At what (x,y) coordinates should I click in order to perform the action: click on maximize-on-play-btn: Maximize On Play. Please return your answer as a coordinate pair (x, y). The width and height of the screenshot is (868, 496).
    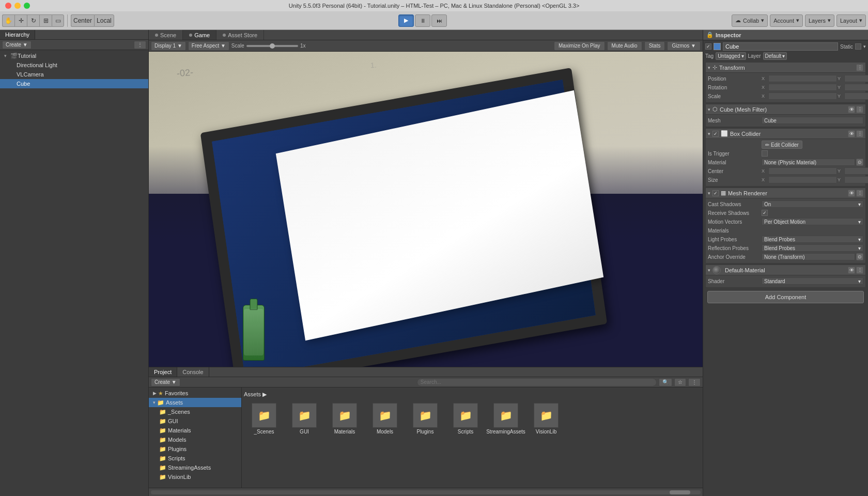
    Looking at the image, I should click on (580, 46).